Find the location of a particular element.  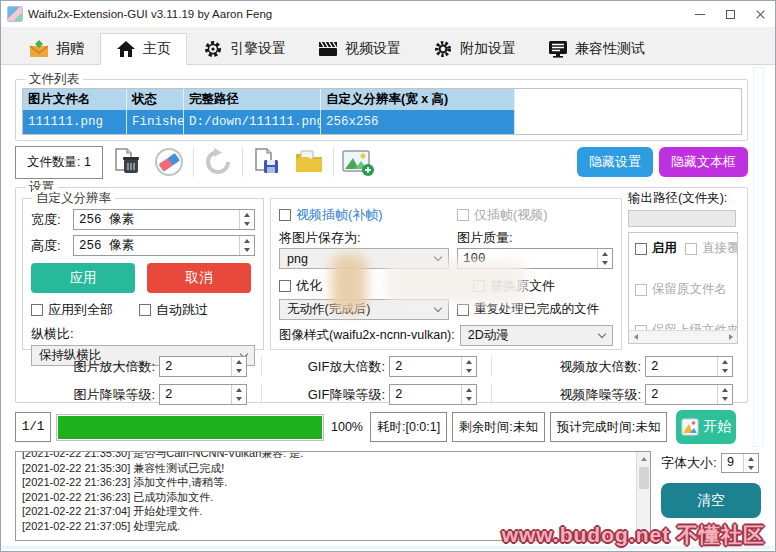

start-button: 开始 is located at coordinates (706, 427).